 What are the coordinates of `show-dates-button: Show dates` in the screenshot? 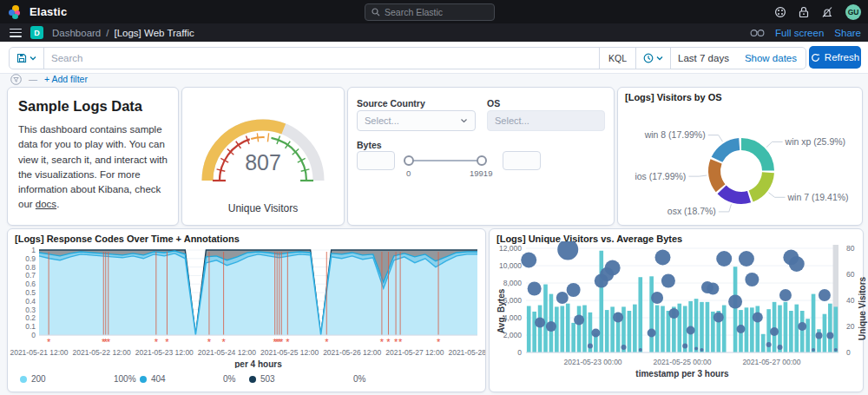 It's located at (771, 58).